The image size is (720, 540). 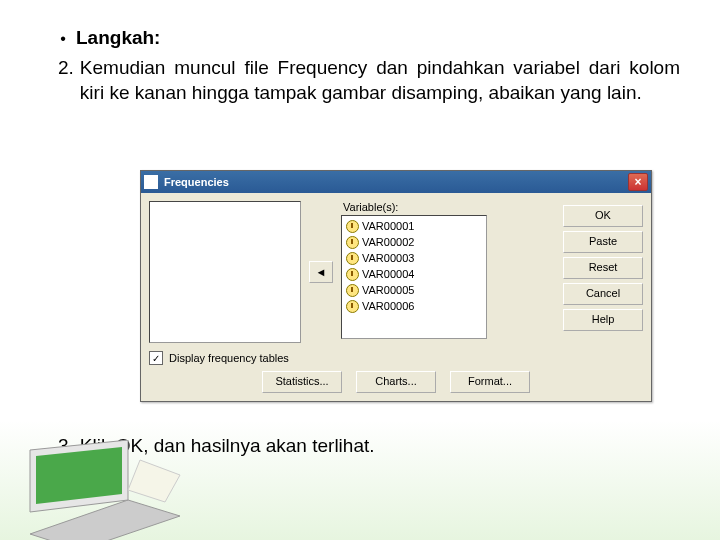 What do you see at coordinates (638, 182) in the screenshot?
I see `close-button: ×` at bounding box center [638, 182].